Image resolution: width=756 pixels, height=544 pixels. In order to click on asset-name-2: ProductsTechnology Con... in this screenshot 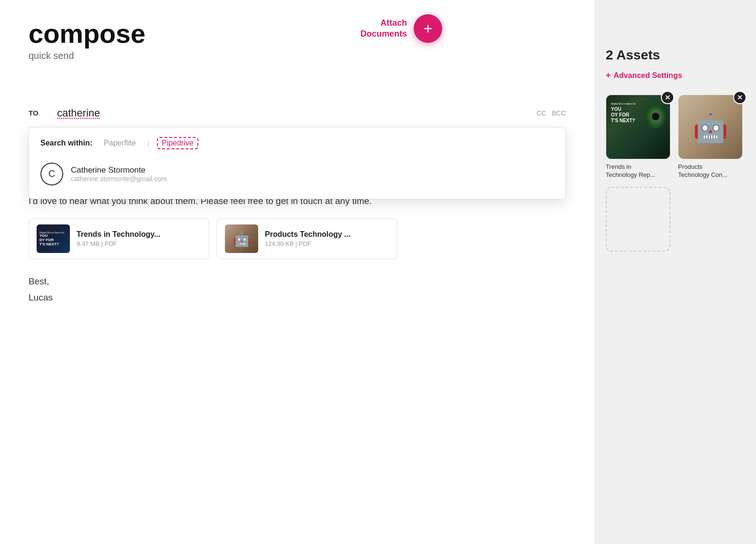, I will do `click(710, 171)`.